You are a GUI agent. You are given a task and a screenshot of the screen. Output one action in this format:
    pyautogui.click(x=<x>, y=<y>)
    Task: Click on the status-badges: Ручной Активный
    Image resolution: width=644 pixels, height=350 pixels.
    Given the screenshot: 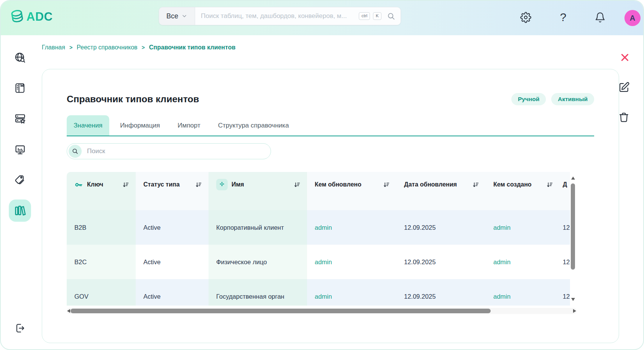 What is the action you would take?
    pyautogui.click(x=553, y=99)
    